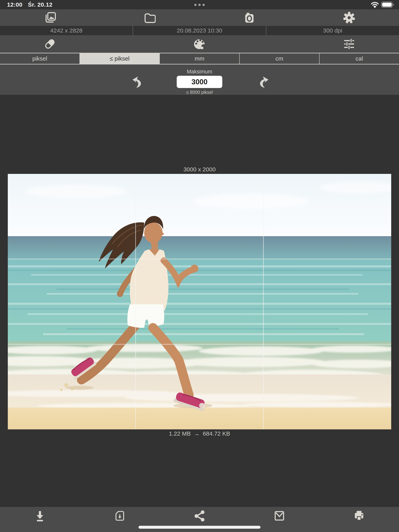 The image size is (399, 532). Describe the element at coordinates (136, 82) in the screenshot. I see `undo-icon` at that location.